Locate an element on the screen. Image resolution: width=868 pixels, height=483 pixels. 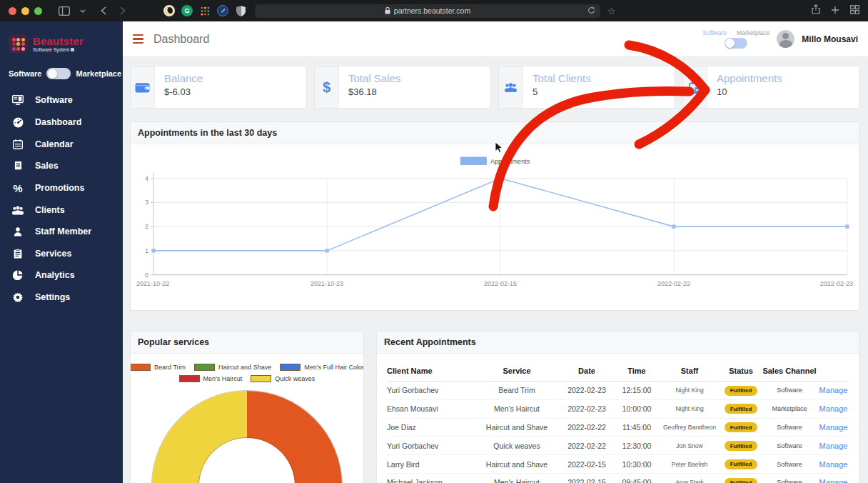
header-mode-toggle is located at coordinates (736, 43).